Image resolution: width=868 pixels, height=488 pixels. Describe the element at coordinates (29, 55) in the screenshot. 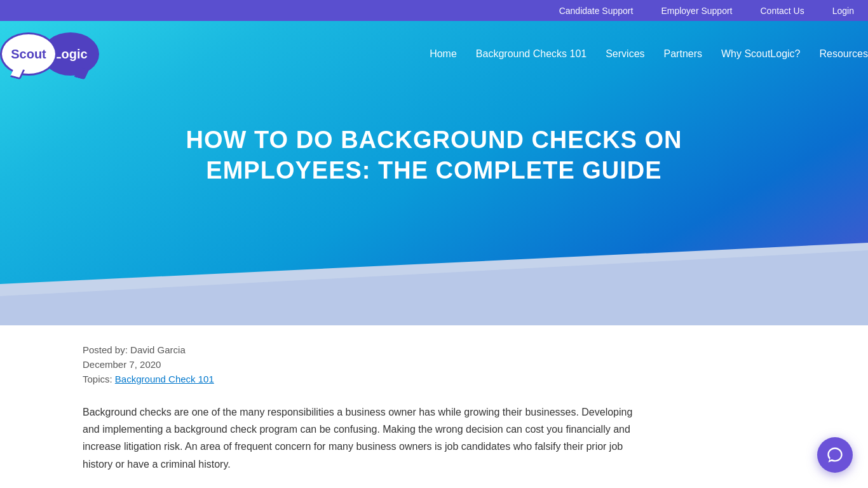

I see `logo-scout-text: Scout` at that location.